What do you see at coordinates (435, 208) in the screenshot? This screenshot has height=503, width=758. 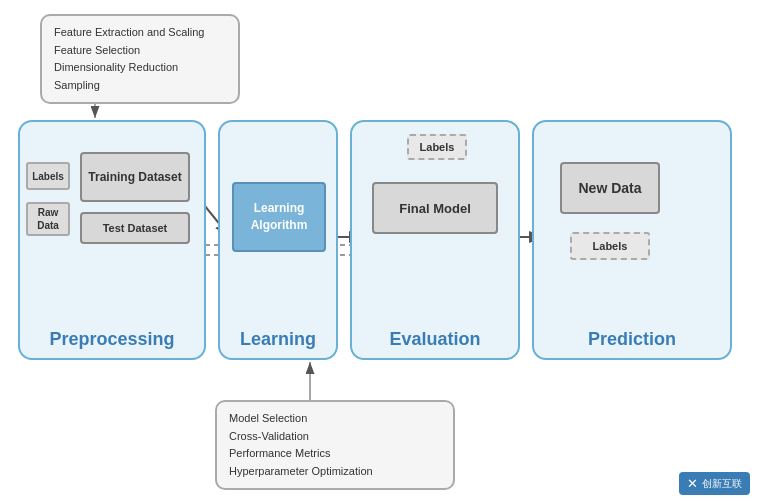 I see `final-model-box: Final Model` at bounding box center [435, 208].